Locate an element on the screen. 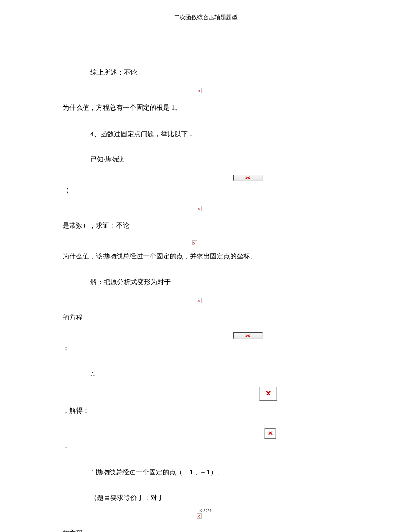  text: ∴抛物线总经过一个固定的点（ is located at coordinates (137, 472).